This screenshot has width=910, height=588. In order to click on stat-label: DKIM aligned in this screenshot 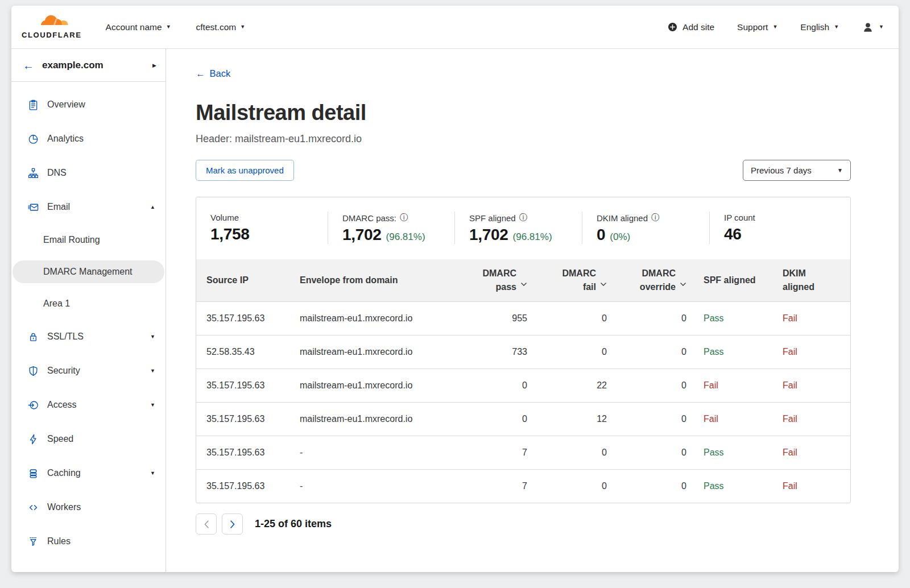, I will do `click(622, 218)`.